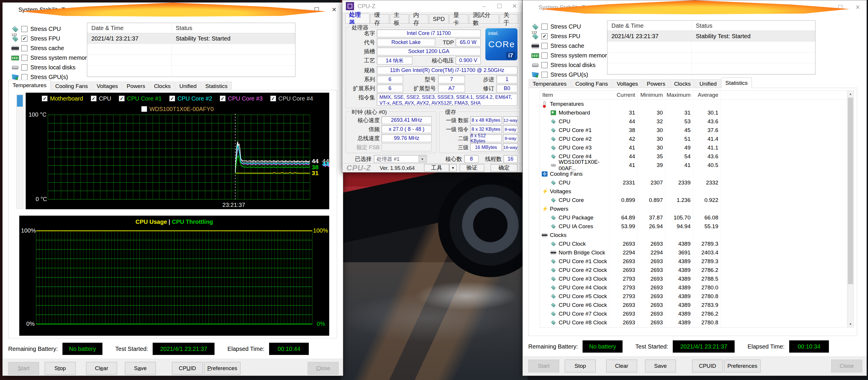 The height and width of the screenshot is (380, 868). Describe the element at coordinates (697, 297) in the screenshot. I see `stats-data-row: CPU Core #5 Clock2793269343892780.8` at that location.